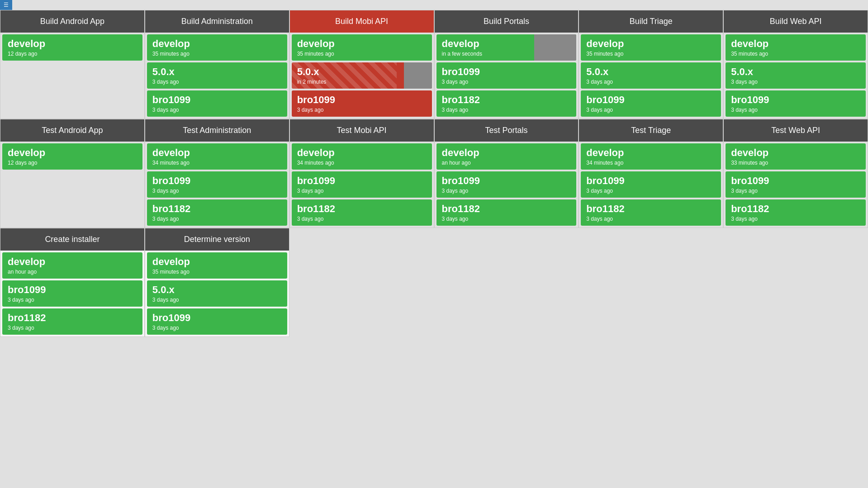  I want to click on pipeline-header-test-administration: Test Administration, so click(217, 130).